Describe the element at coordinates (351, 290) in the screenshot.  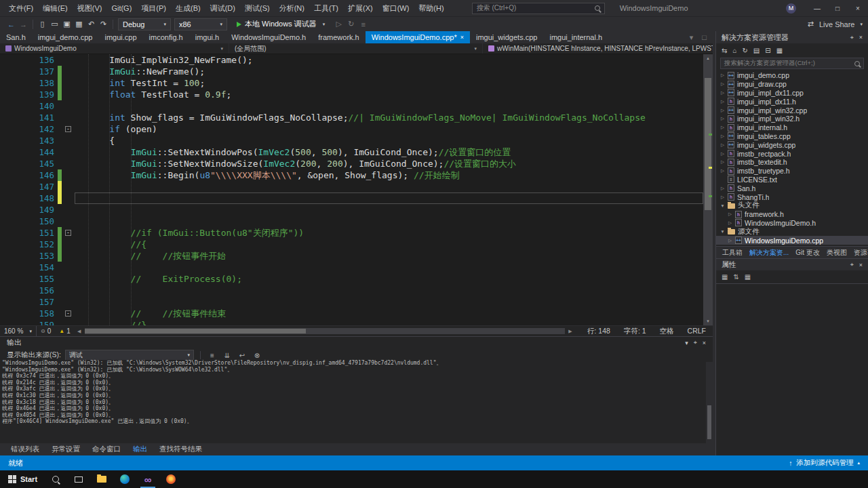
I see `code-line: 156` at that location.